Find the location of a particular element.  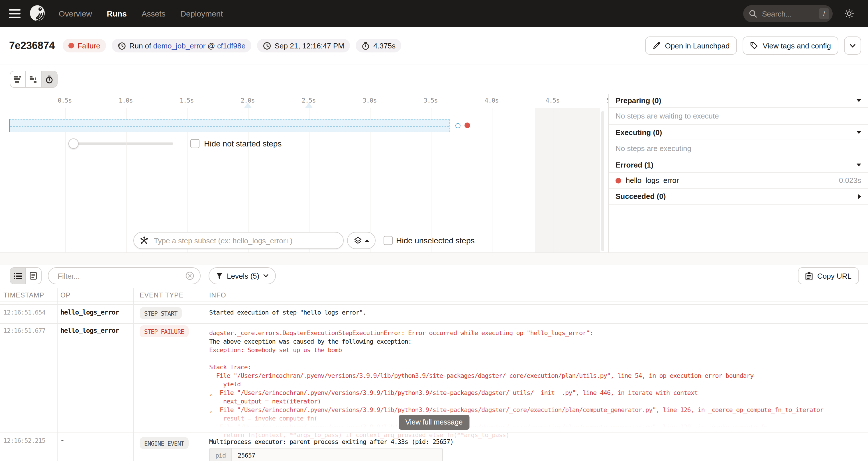

status-badge: Failure is located at coordinates (84, 46).